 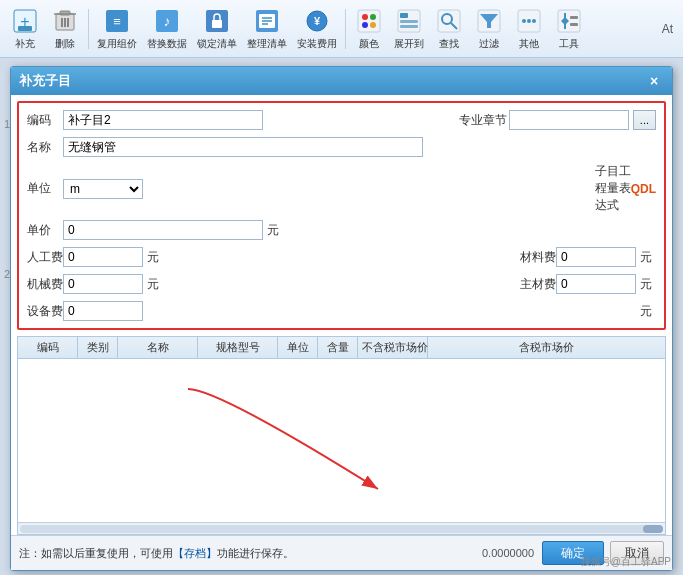 What do you see at coordinates (217, 29) in the screenshot?
I see `toolbar-lock-clear: 锁定清单` at bounding box center [217, 29].